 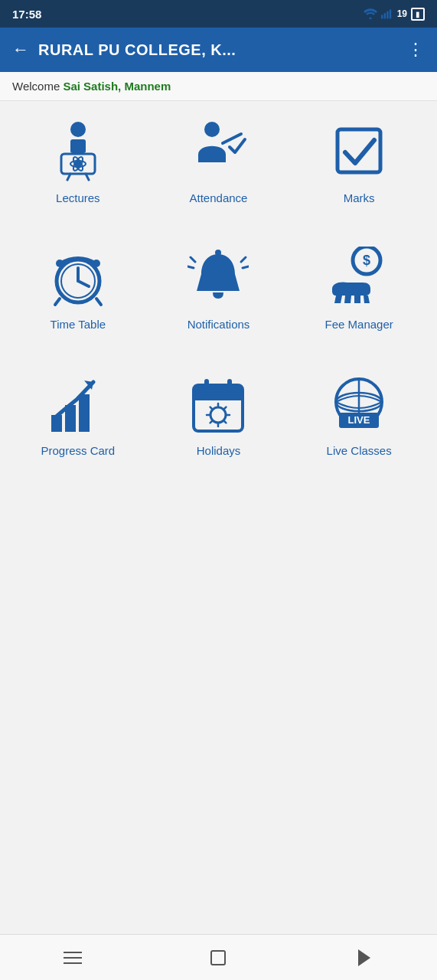 What do you see at coordinates (78, 198) in the screenshot?
I see `lectures-label: Lectures` at bounding box center [78, 198].